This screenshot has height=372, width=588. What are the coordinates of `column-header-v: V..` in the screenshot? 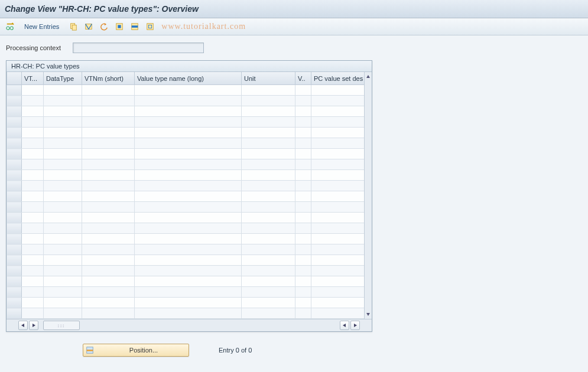 It's located at (304, 79).